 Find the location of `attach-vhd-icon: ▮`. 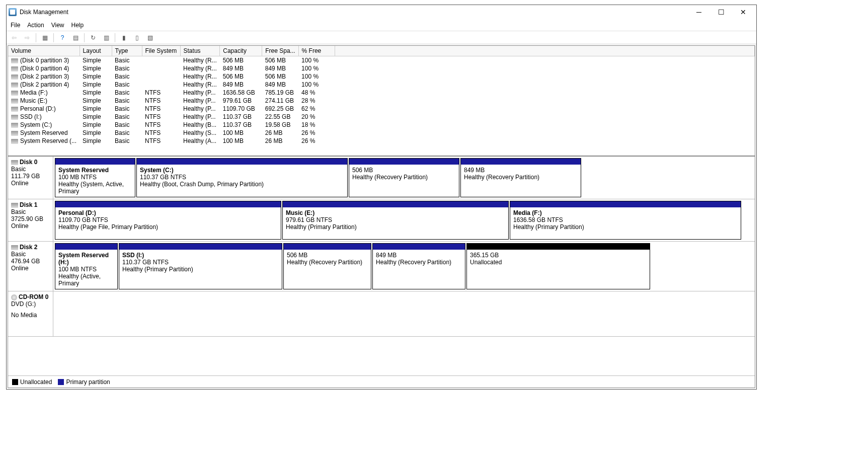

attach-vhd-icon: ▮ is located at coordinates (124, 38).